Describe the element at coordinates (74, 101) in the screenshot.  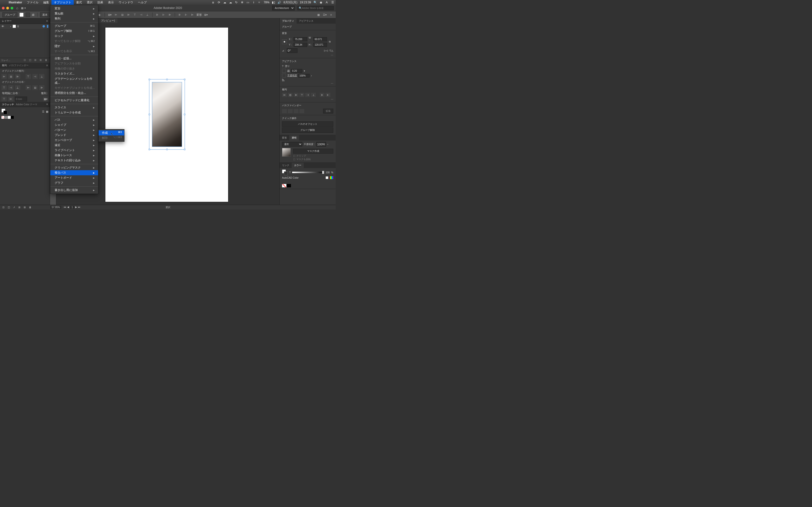
I see `menu-item: ピクセルグリッドに最適化` at that location.